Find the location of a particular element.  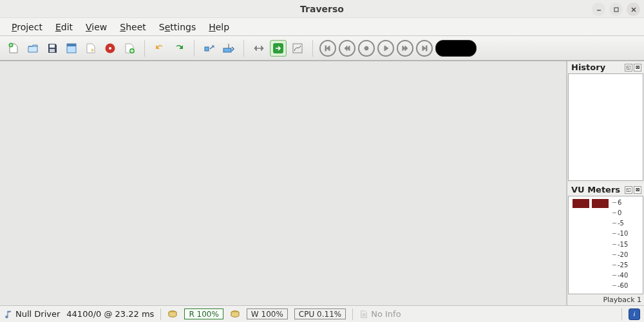

new-project-button is located at coordinates (14, 48).